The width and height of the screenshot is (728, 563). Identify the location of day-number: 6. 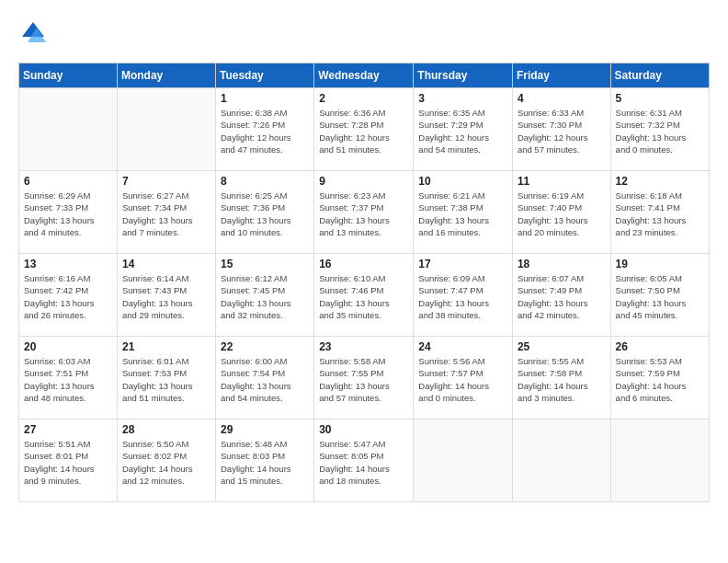
(68, 181).